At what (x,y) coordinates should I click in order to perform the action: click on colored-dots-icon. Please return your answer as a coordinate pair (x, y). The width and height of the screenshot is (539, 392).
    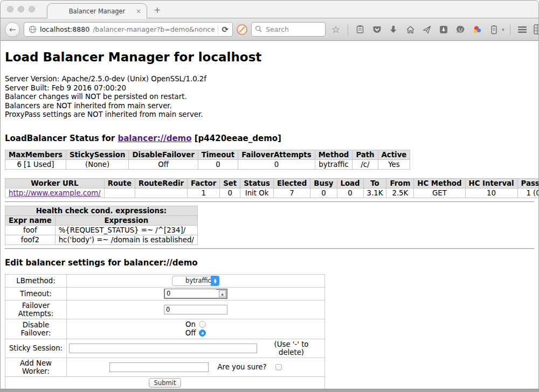
    Looking at the image, I should click on (477, 30).